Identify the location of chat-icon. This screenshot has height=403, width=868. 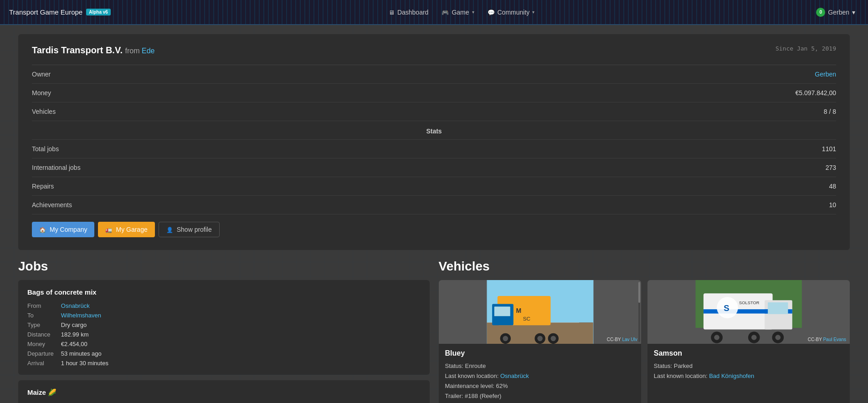
(491, 12).